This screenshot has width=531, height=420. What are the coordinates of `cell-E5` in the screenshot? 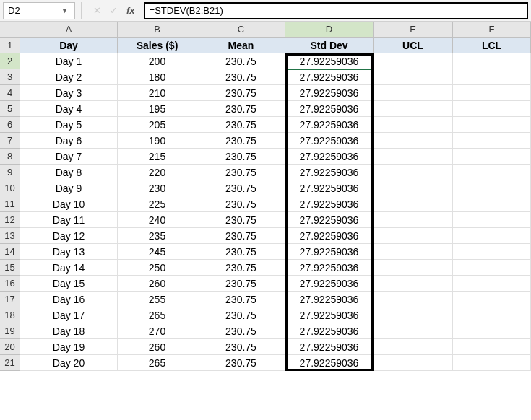 It's located at (413, 109).